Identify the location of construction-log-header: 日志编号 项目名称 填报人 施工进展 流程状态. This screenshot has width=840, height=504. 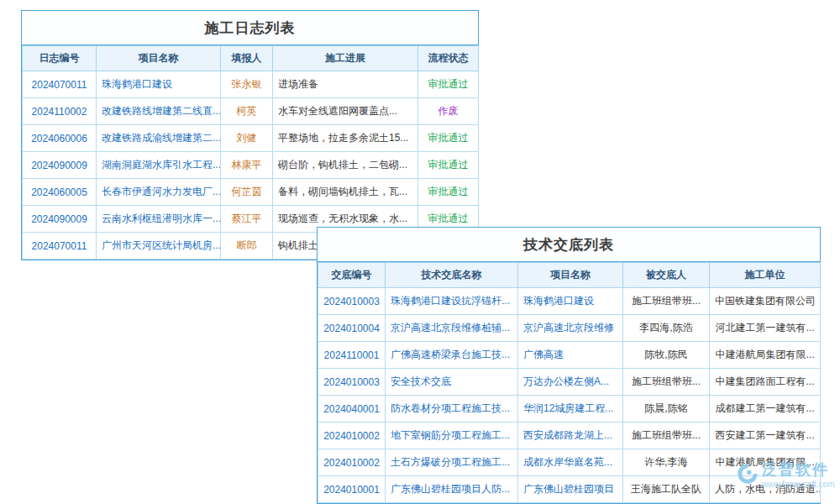
(250, 59).